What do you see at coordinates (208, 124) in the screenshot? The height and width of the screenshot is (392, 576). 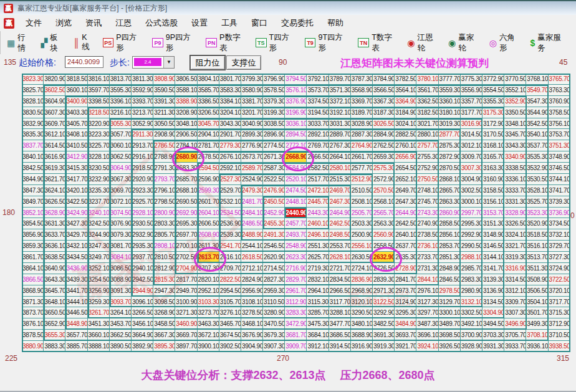 I see `matrix-cell: 3045.70` at bounding box center [208, 124].